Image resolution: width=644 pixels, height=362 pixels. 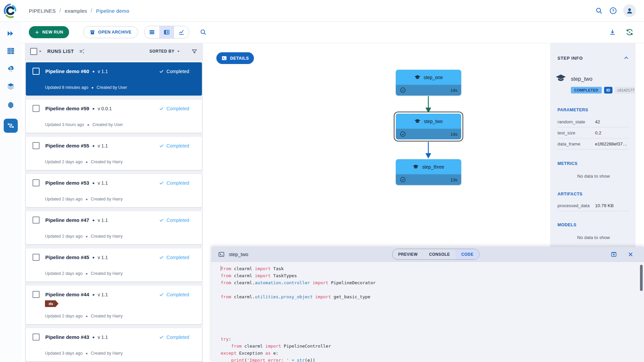 I want to click on table-view-button, so click(x=152, y=32).